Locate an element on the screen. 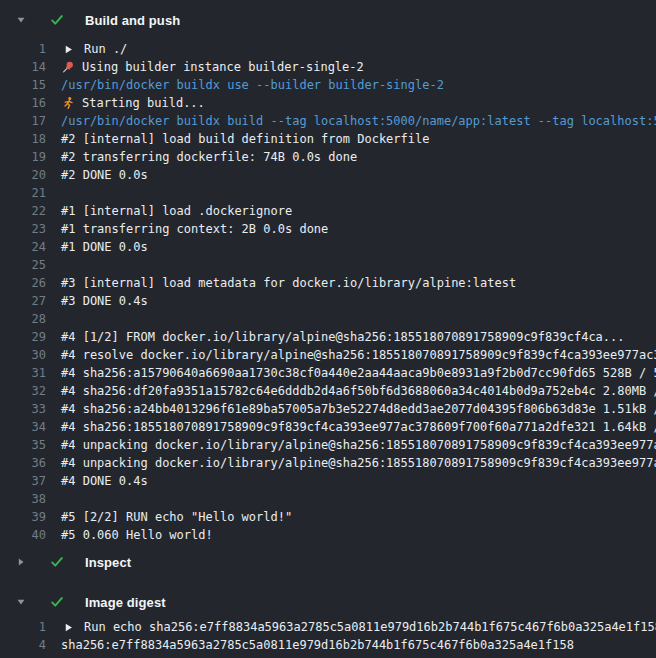 The height and width of the screenshot is (658, 656). line-text: #4 sha256:185518070891758909c9f839cf4ca3… is located at coordinates (358, 427).